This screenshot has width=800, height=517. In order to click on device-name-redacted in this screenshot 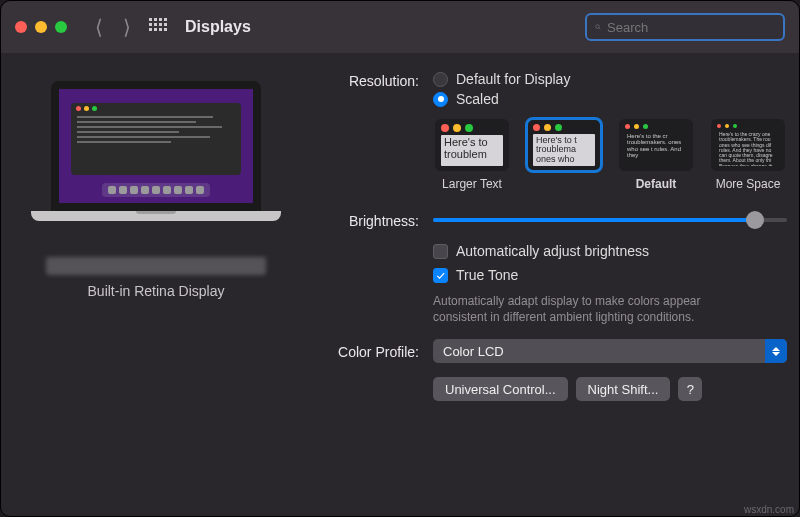, I will do `click(156, 266)`.